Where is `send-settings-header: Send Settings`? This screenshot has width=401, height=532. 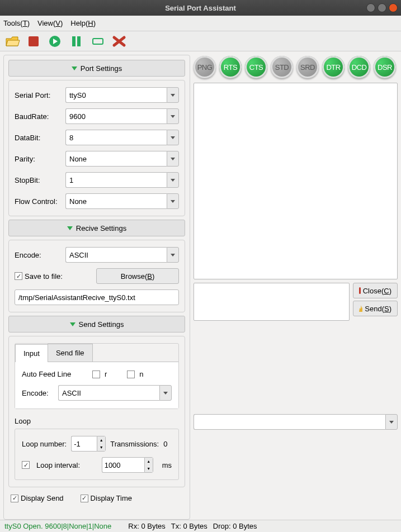 send-settings-header: Send Settings is located at coordinates (97, 324).